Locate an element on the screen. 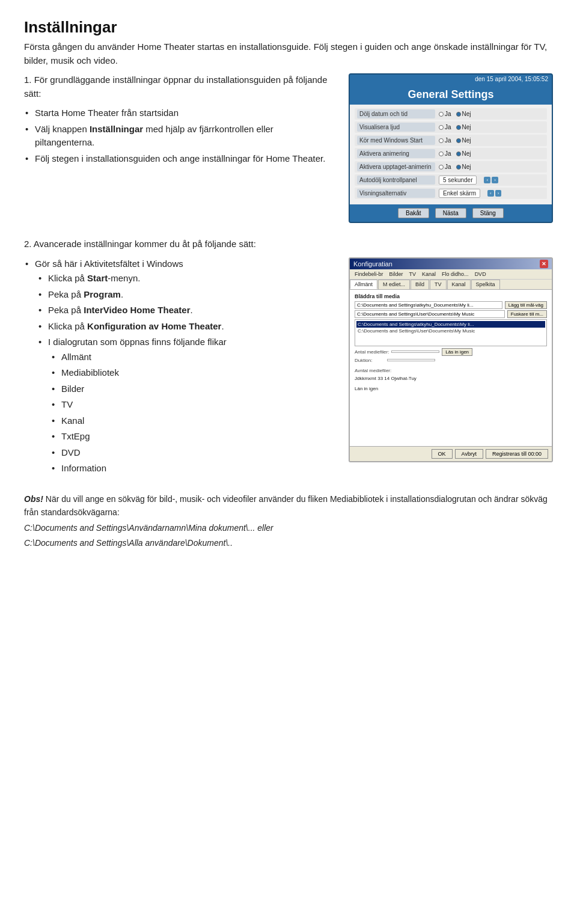 The height and width of the screenshot is (924, 577). kf-list-box: C:\Documents and Settings\atkyhu_Documen… is located at coordinates (451, 333).